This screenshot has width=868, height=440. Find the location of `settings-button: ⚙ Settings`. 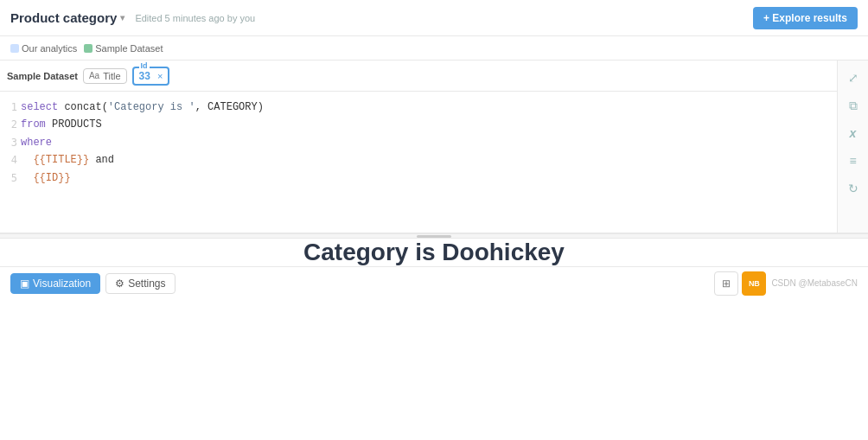

settings-button: ⚙ Settings is located at coordinates (140, 284).